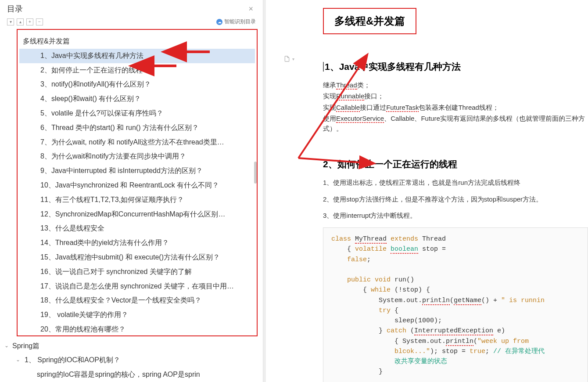  What do you see at coordinates (137, 128) in the screenshot?
I see `toc-item: 6、Thread 类中的start() 和 run() 方法有什么区别？` at bounding box center [137, 128].